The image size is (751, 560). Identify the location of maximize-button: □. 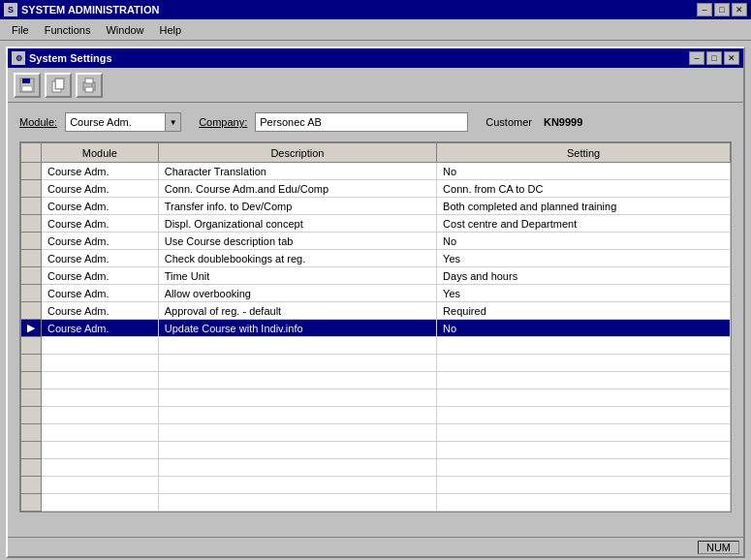
(722, 10).